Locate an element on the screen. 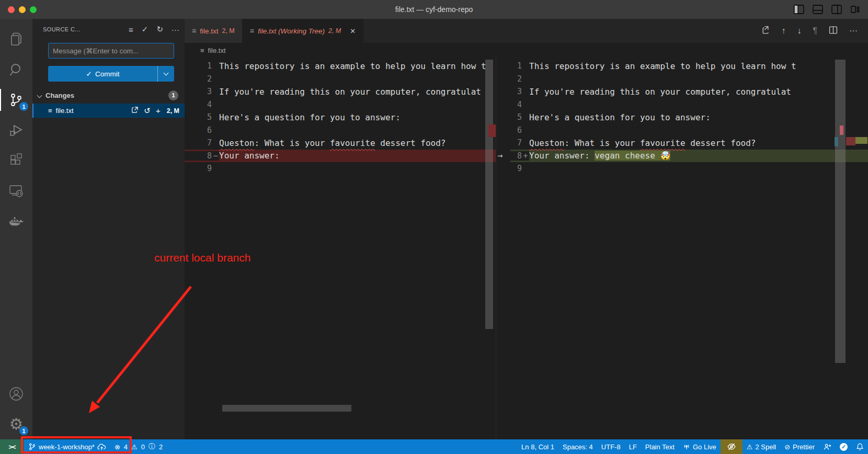 The width and height of the screenshot is (868, 454). diff-line: 8−Your answer: is located at coordinates (340, 156).